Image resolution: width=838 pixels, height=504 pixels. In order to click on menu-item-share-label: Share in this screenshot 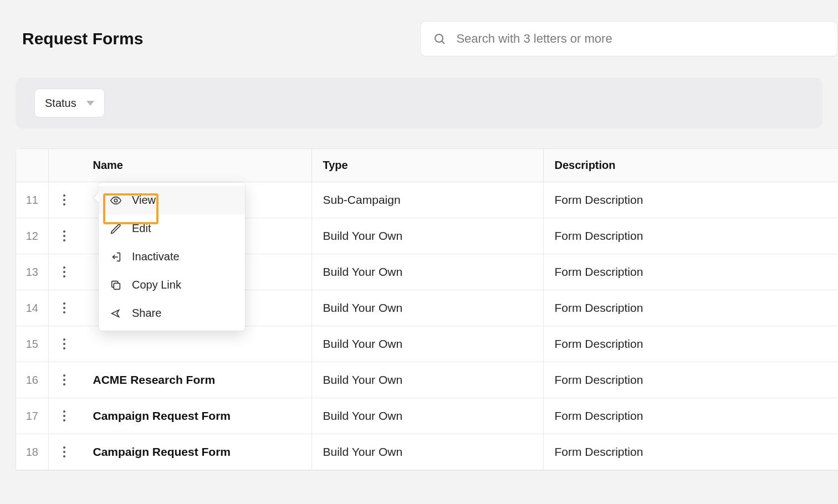, I will do `click(146, 313)`.